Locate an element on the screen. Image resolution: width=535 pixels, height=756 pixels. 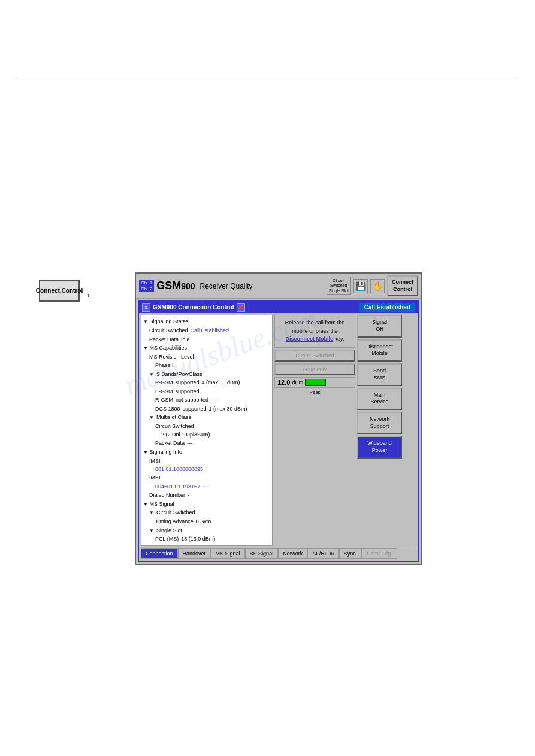
main-service-button: MainService is located at coordinates (380, 399).